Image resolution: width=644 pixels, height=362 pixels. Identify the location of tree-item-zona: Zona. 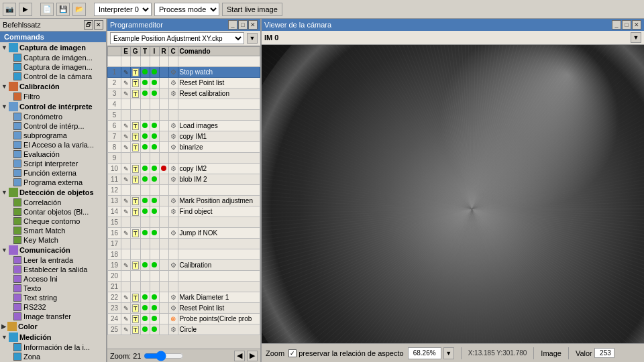
(53, 357).